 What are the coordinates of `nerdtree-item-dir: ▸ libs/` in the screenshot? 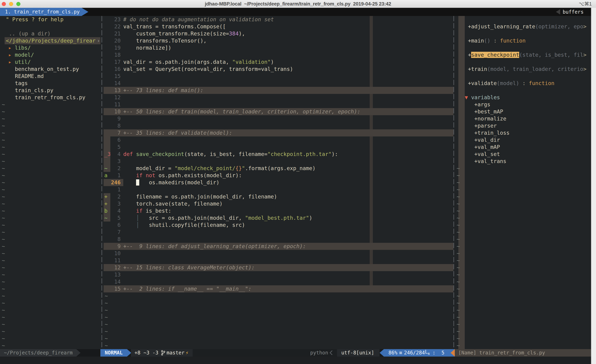 It's located at (50, 48).